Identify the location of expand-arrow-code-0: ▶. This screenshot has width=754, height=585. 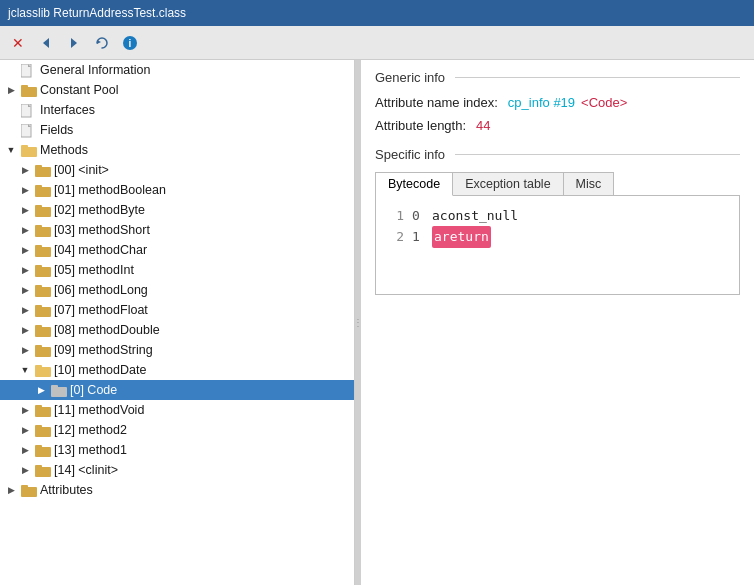
(41, 390).